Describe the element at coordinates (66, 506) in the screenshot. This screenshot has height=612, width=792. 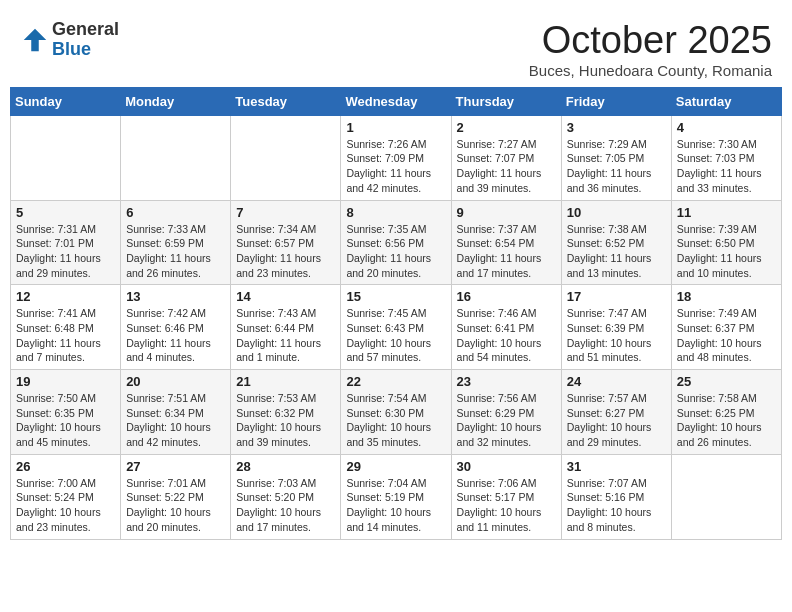
I see `day-info: Sunrise: 7:00 AM Sunset: 5:24 PM Dayligh…` at that location.